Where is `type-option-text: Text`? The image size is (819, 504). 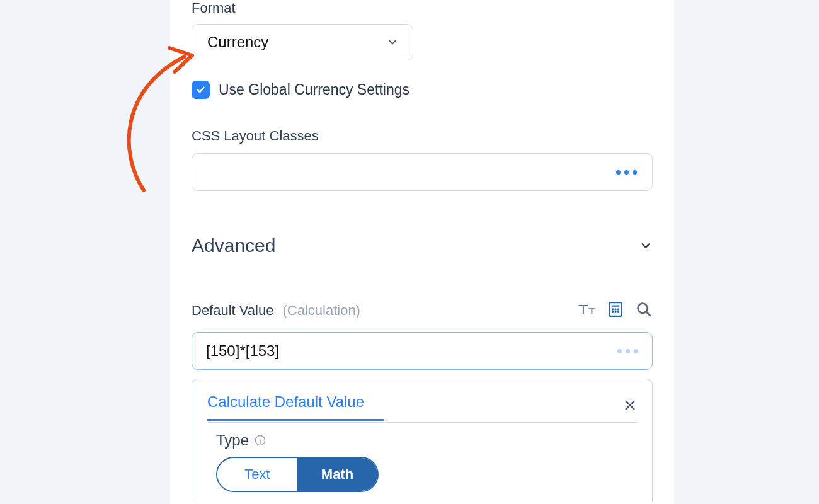 type-option-text: Text is located at coordinates (257, 474).